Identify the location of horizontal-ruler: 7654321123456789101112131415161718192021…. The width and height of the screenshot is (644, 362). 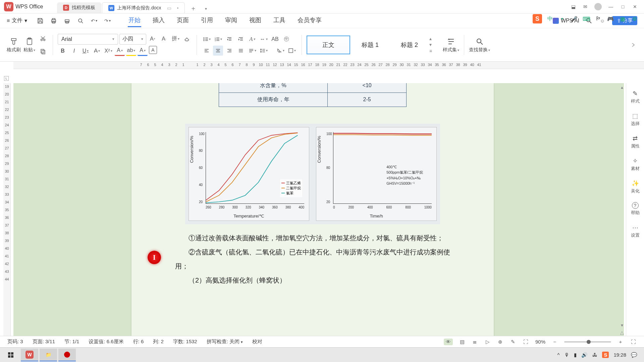
(329, 65).